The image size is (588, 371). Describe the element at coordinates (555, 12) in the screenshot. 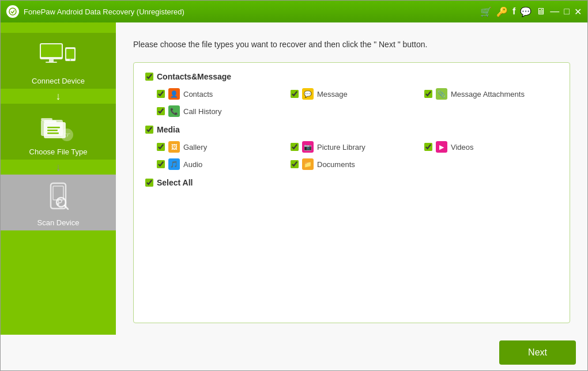

I see `minimize-button: —` at that location.